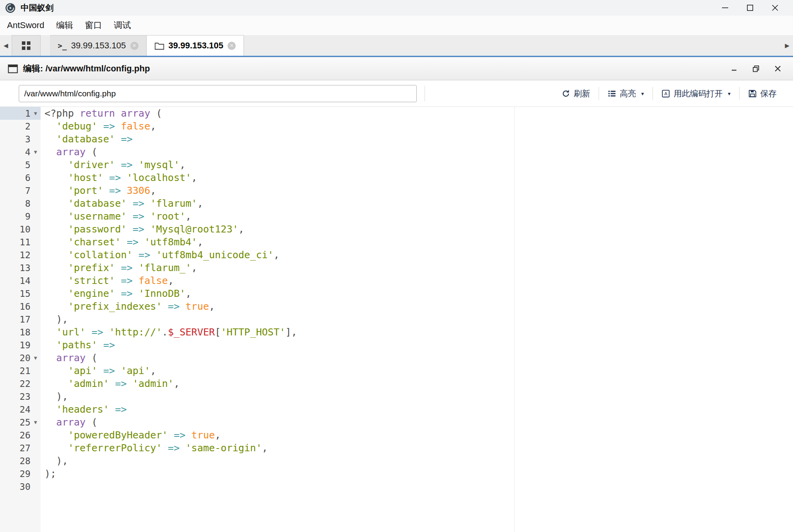  I want to click on caret-down-icon: ▾, so click(642, 94).